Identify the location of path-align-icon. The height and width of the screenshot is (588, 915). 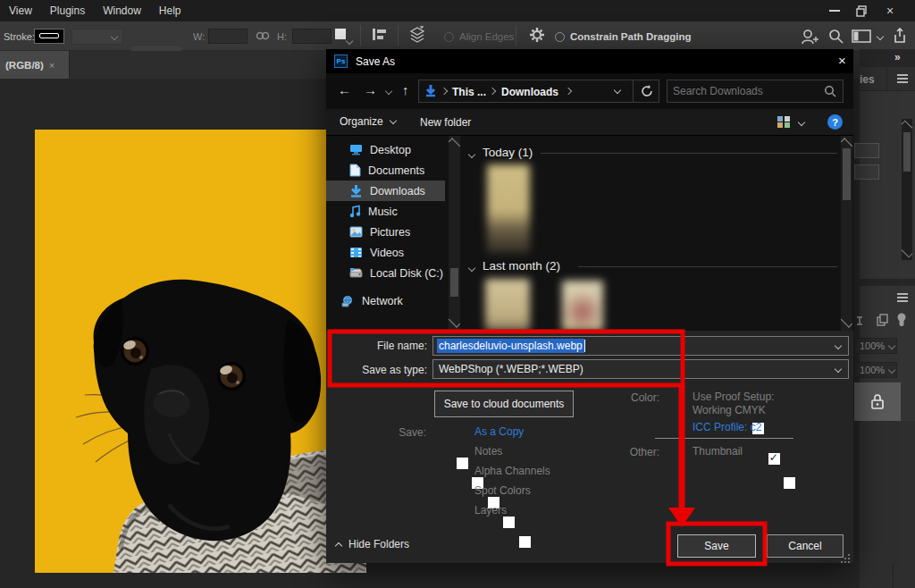
(380, 34).